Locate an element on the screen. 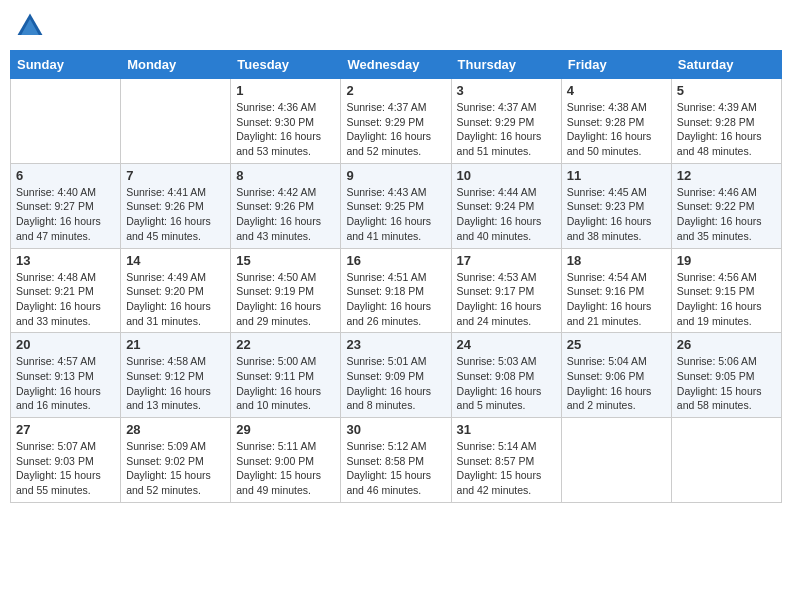  day-number: 16 is located at coordinates (396, 260).